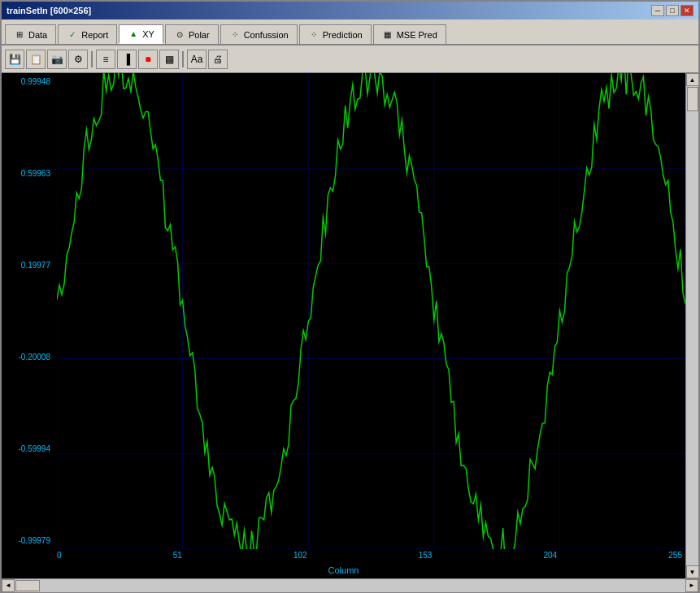  What do you see at coordinates (192, 34) in the screenshot?
I see `tab-polar: ⊙ Polar` at bounding box center [192, 34].